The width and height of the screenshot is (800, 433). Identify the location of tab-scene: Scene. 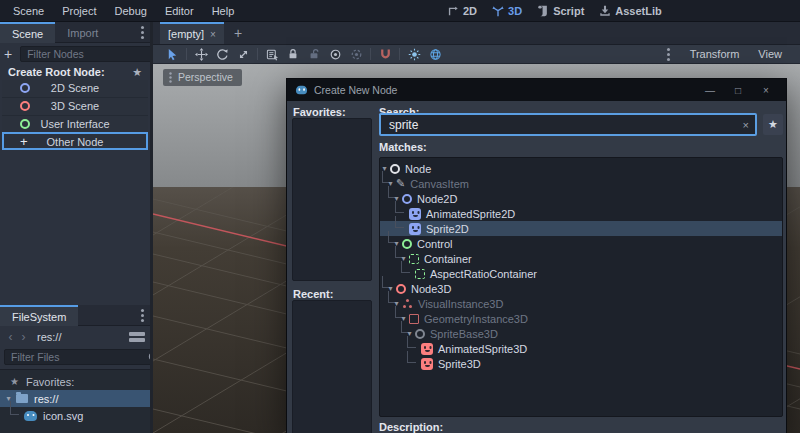
(28, 32).